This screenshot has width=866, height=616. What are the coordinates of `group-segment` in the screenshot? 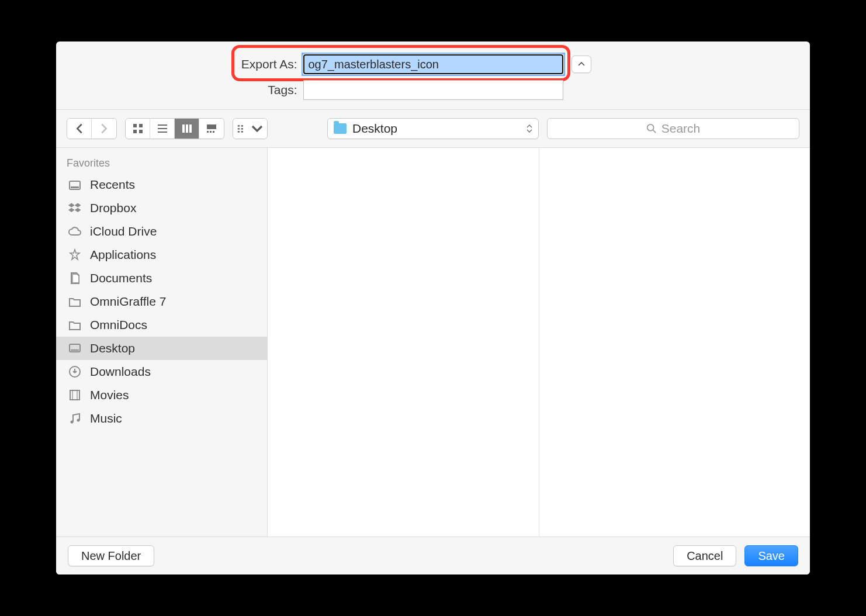 It's located at (250, 129).